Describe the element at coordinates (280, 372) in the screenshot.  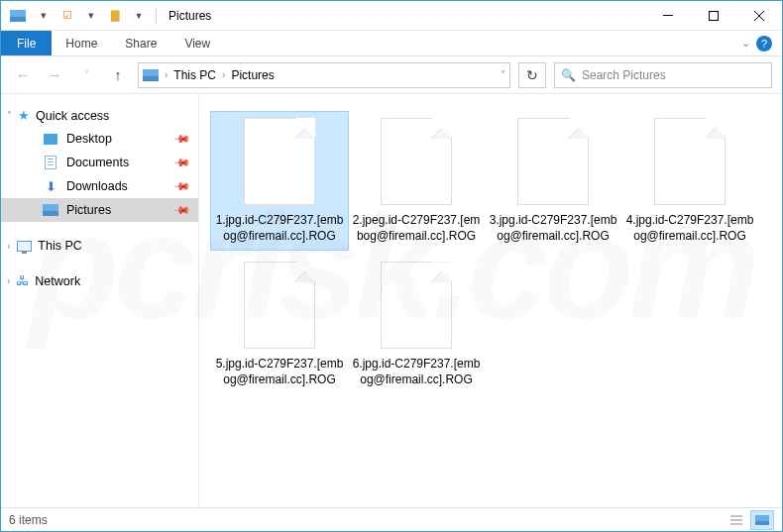
I see `file-name: 5.jpg.id-C279F237.[embog@firemail.cc].RO…` at that location.